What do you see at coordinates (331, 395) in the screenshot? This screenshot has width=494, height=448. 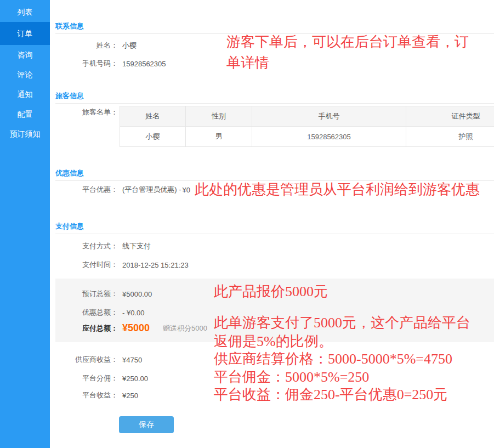 I see `annotation-income-calc: 平台收益：佣金250-平台优惠0=250元` at bounding box center [331, 395].